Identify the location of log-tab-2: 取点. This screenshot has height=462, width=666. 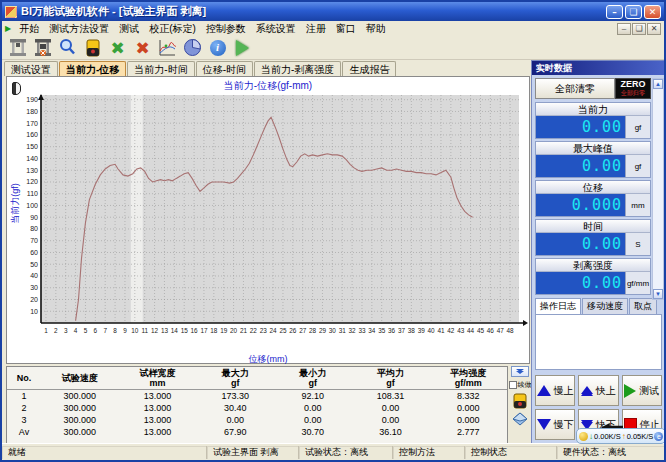
(643, 306).